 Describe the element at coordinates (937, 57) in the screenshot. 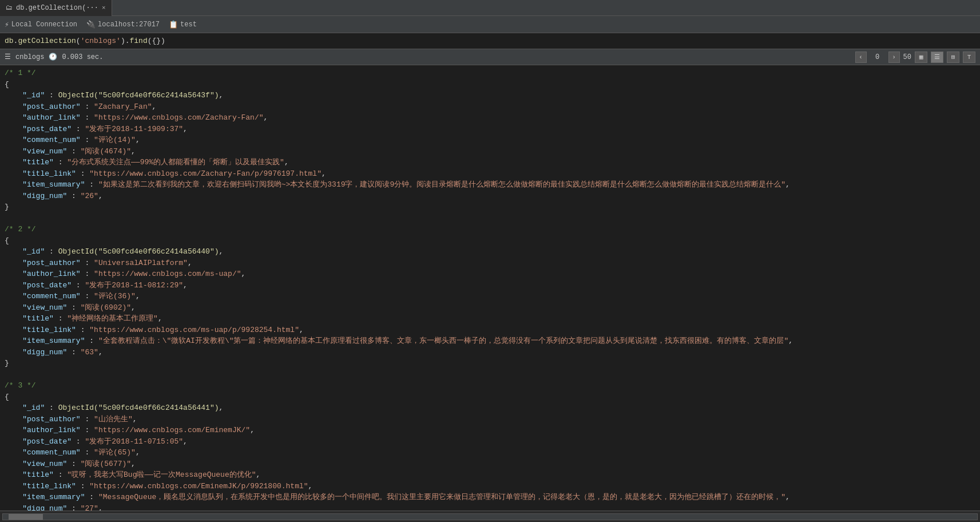

I see `list-view-button: ☰` at that location.